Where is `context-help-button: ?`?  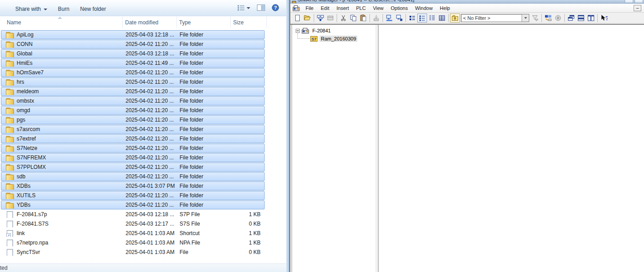
context-help-button: ? is located at coordinates (604, 18).